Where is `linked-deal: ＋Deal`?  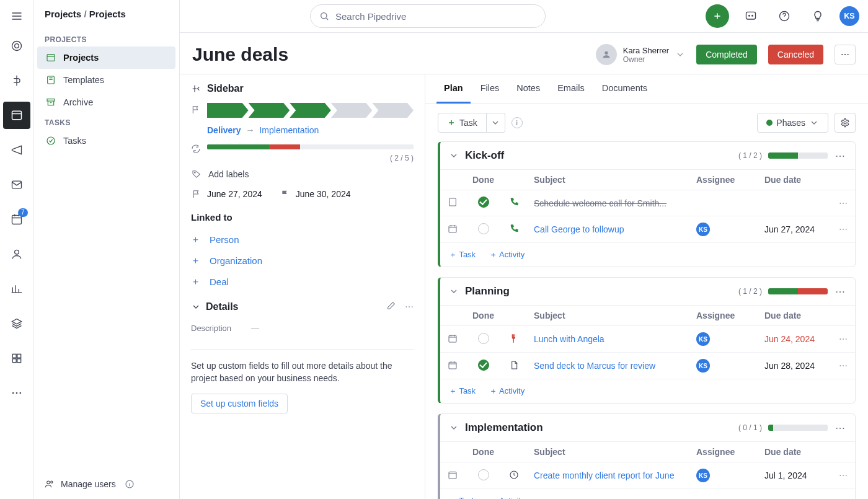 linked-deal: ＋Deal is located at coordinates (303, 281).